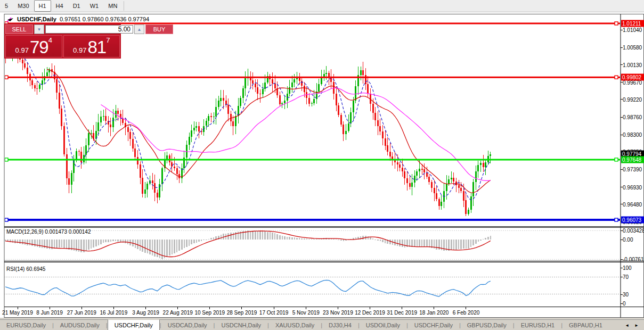 The image size is (644, 330). What do you see at coordinates (22, 51) in the screenshot?
I see `sell-price-small: 0.97` at bounding box center [22, 51].